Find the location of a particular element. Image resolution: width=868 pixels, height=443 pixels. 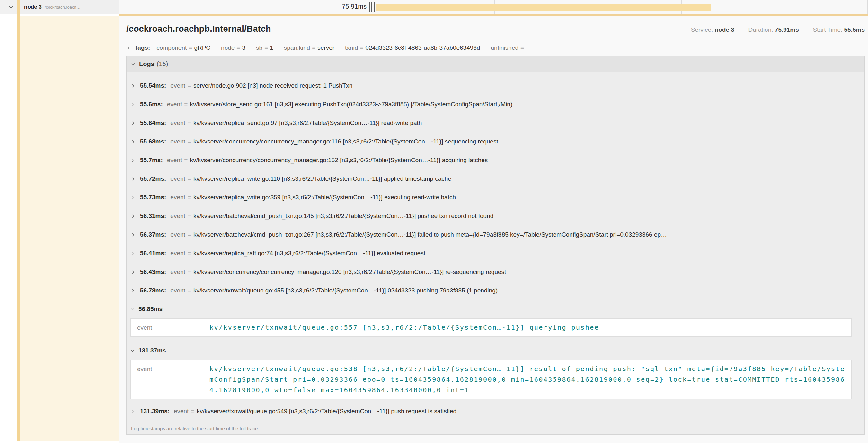

tag-key: component is located at coordinates (172, 48).